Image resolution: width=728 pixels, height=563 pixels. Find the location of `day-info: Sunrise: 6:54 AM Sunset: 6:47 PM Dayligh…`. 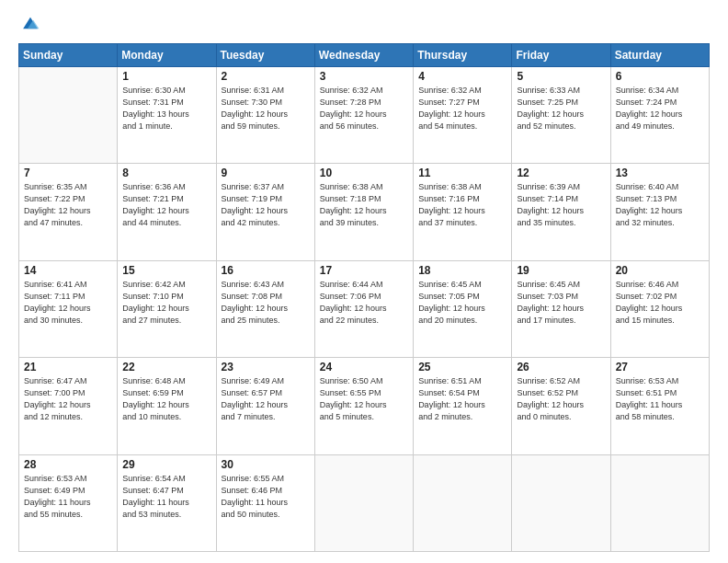

day-info: Sunrise: 6:54 AM Sunset: 6:47 PM Dayligh… is located at coordinates (166, 497).